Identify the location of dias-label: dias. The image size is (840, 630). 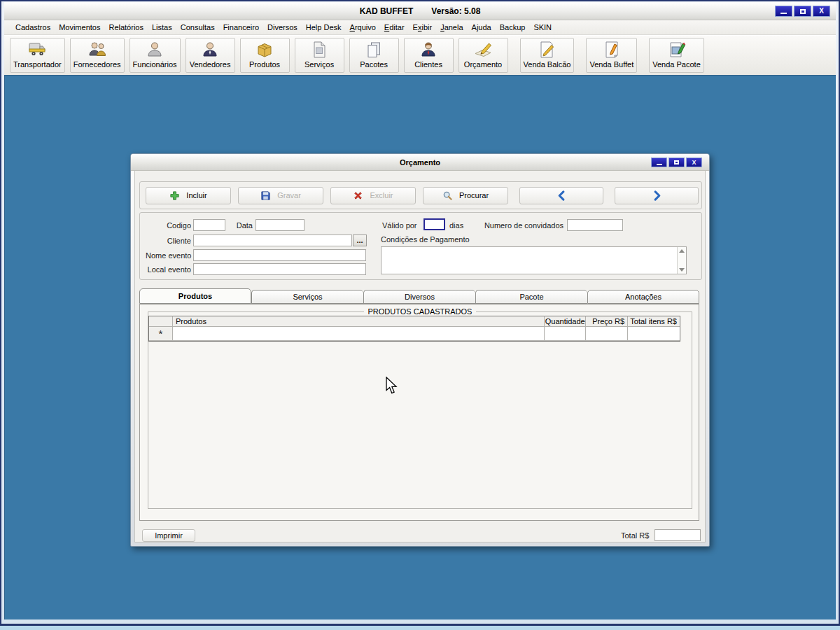
(456, 225).